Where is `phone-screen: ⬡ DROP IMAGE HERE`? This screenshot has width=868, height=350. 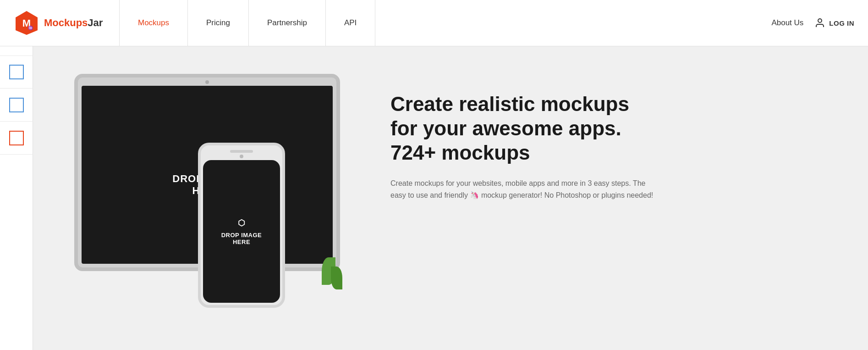 phone-screen: ⬡ DROP IMAGE HERE is located at coordinates (242, 231).